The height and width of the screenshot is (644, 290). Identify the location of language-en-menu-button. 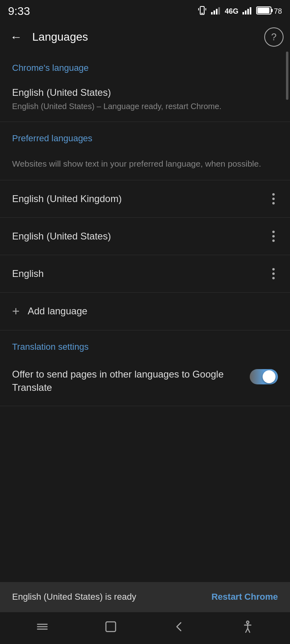
(273, 274).